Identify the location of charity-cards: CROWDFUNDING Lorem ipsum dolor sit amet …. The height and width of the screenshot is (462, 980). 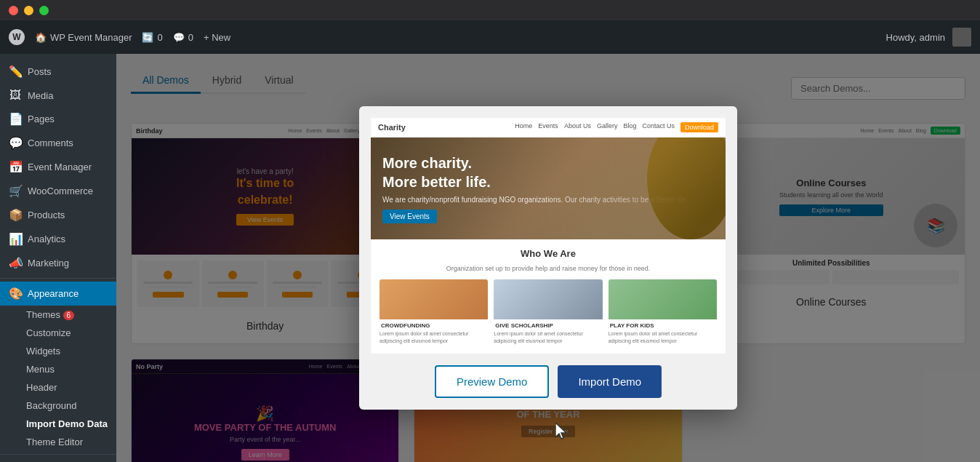
(548, 312).